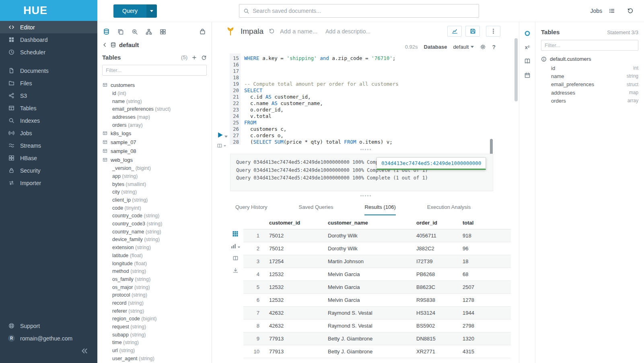  What do you see at coordinates (135, 32) in the screenshot?
I see `search-source-icon` at bounding box center [135, 32].